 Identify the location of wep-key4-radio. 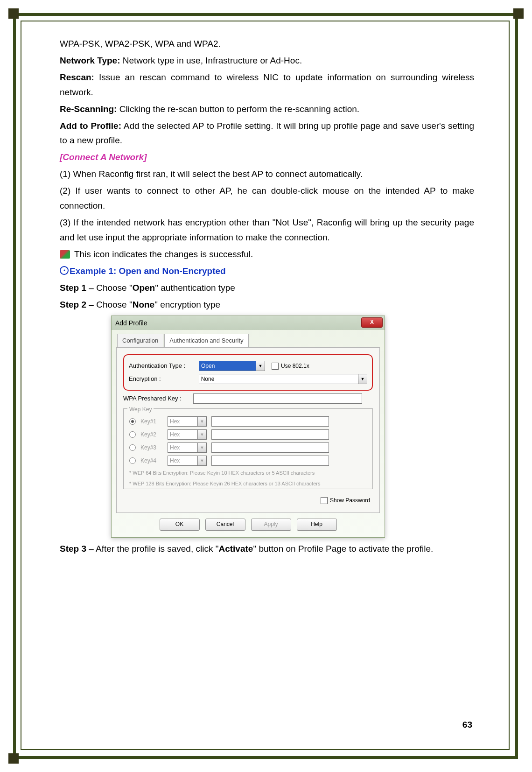
(133, 461).